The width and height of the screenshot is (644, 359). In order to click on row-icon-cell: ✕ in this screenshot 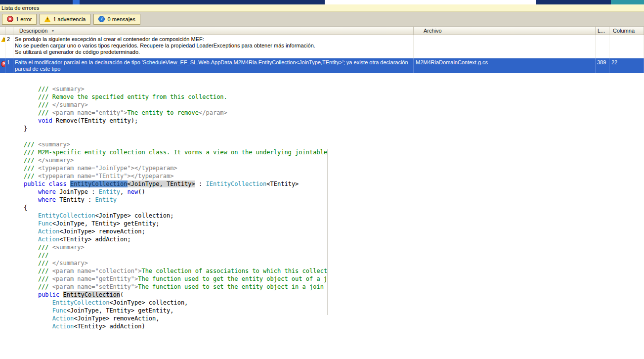, I will do `click(3, 66)`.